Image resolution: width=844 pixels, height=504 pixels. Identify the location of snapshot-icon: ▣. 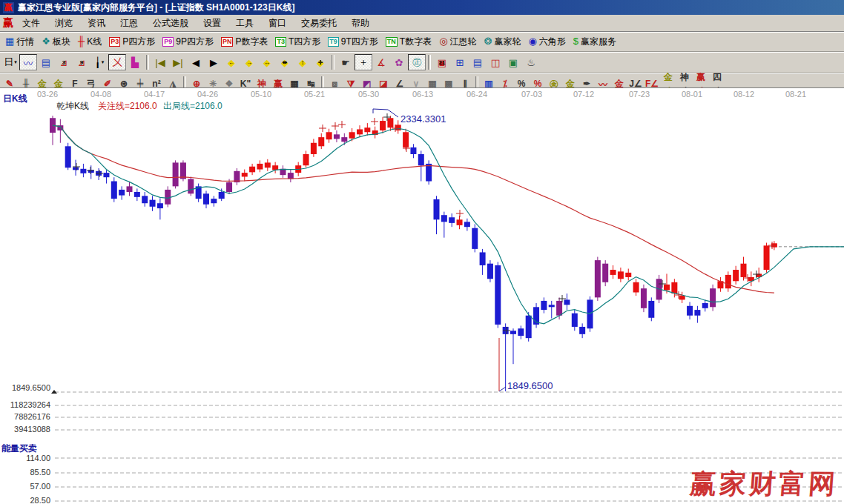
(513, 62).